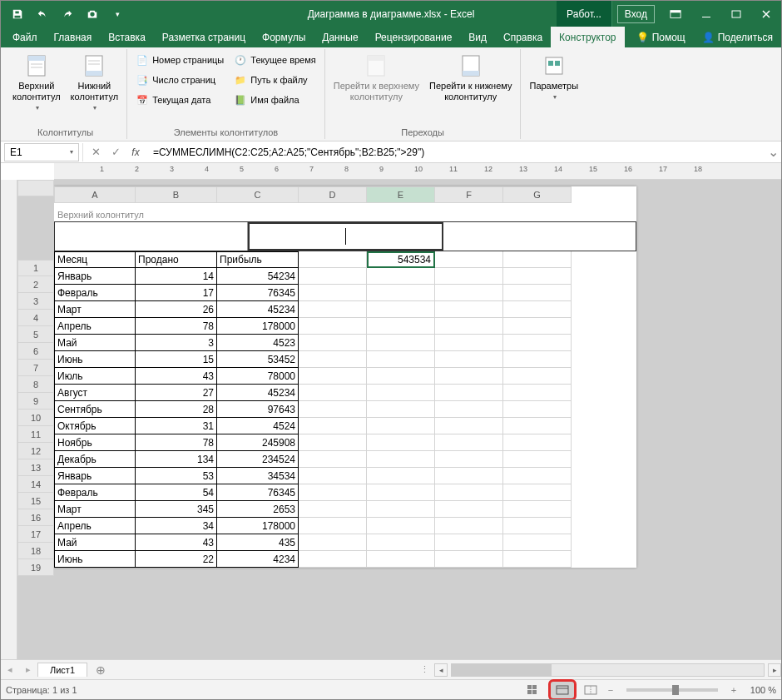 Image resolution: width=782 pixels, height=700 pixels. Describe the element at coordinates (258, 543) in the screenshot. I see `cell: 435` at that location.